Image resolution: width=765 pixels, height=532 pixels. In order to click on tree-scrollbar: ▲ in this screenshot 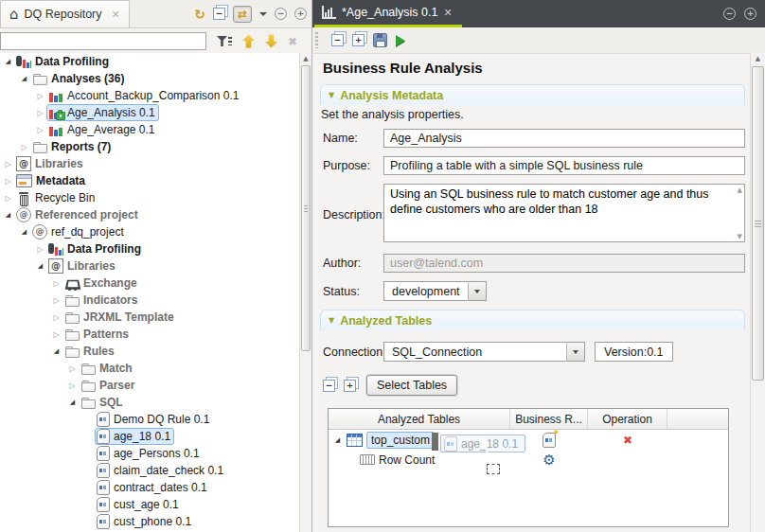, I will do `click(305, 293)`.